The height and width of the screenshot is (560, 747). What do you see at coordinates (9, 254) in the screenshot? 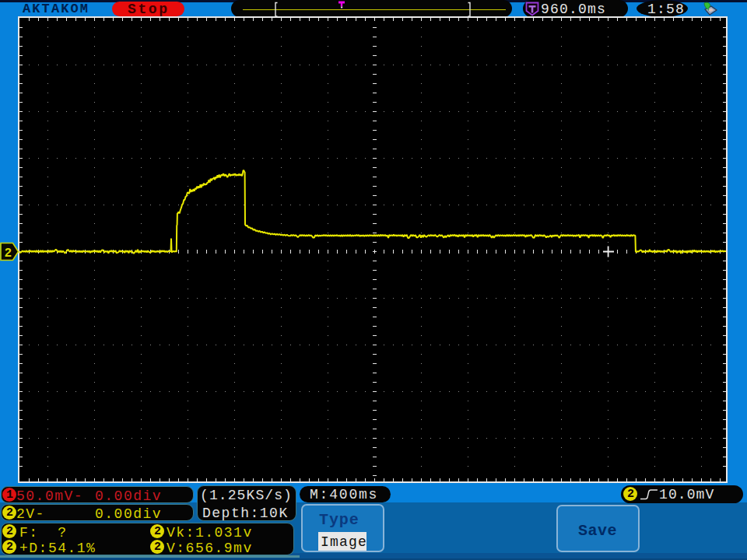
I see `svg-text: 2` at bounding box center [9, 254].